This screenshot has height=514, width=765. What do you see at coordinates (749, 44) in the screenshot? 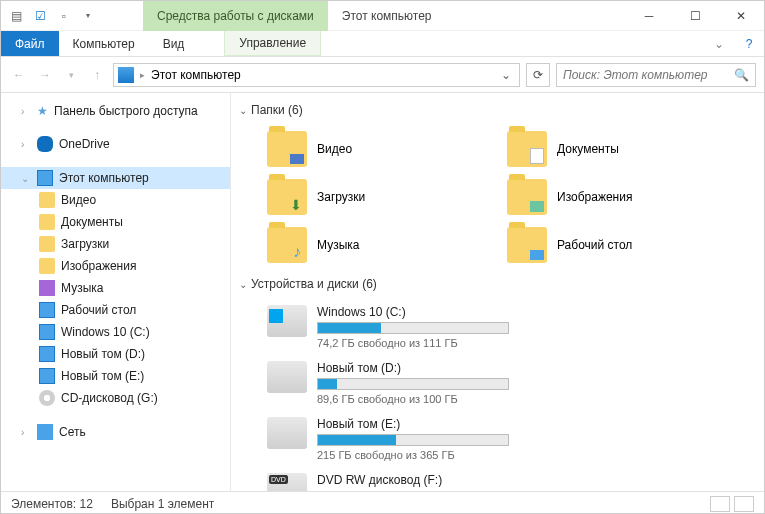
I see `help-icon: ?` at bounding box center [749, 44].